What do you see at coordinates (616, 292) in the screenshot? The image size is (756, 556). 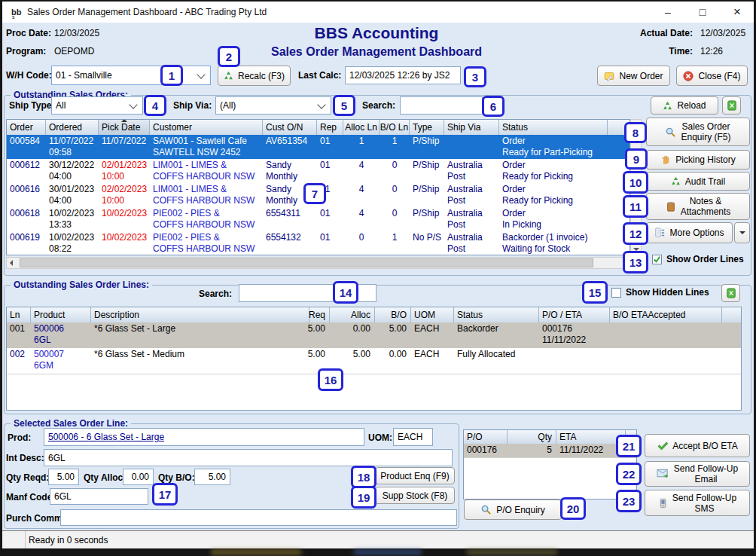 I see `show-hidden-lines-checkbox` at bounding box center [616, 292].